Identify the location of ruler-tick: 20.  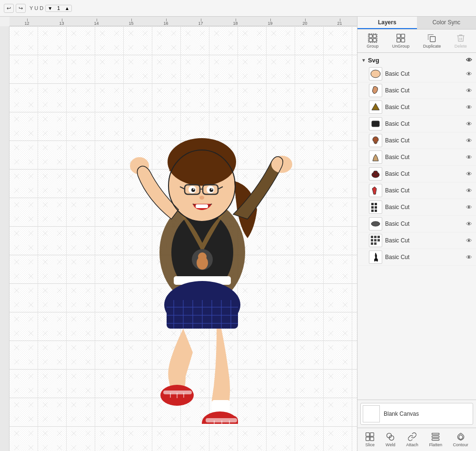
(305, 23).